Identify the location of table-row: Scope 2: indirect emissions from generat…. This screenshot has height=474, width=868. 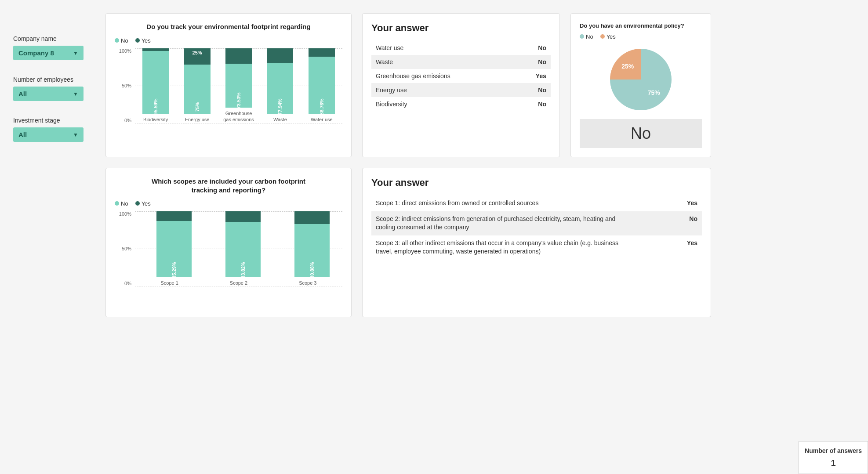
(537, 223).